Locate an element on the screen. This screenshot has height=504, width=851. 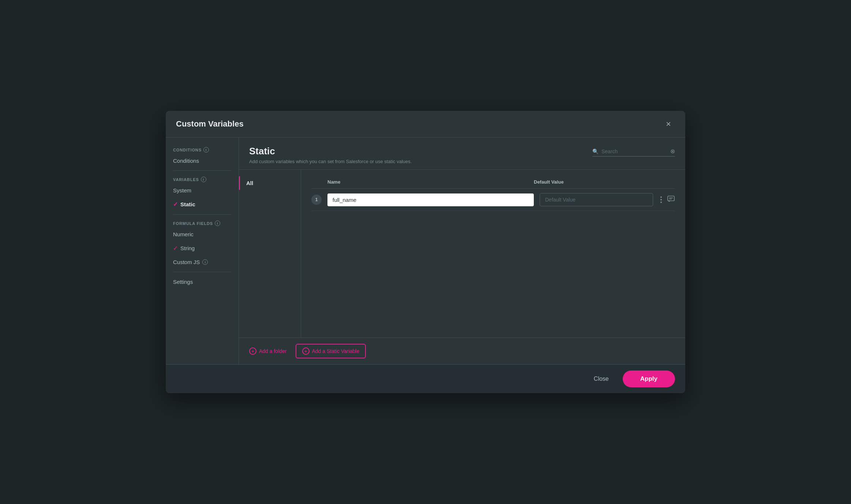
search-icon: 🔍 is located at coordinates (596, 151).